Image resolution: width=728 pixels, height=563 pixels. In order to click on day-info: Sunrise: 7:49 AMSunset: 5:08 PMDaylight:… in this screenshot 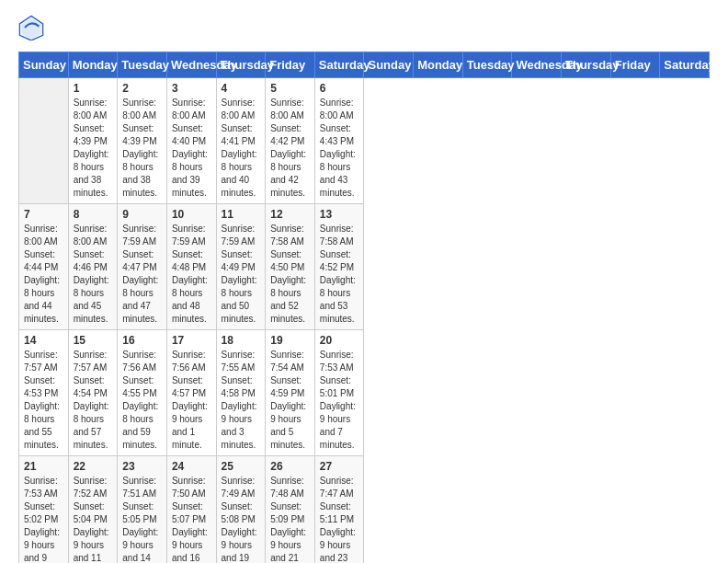, I will do `click(241, 519)`.